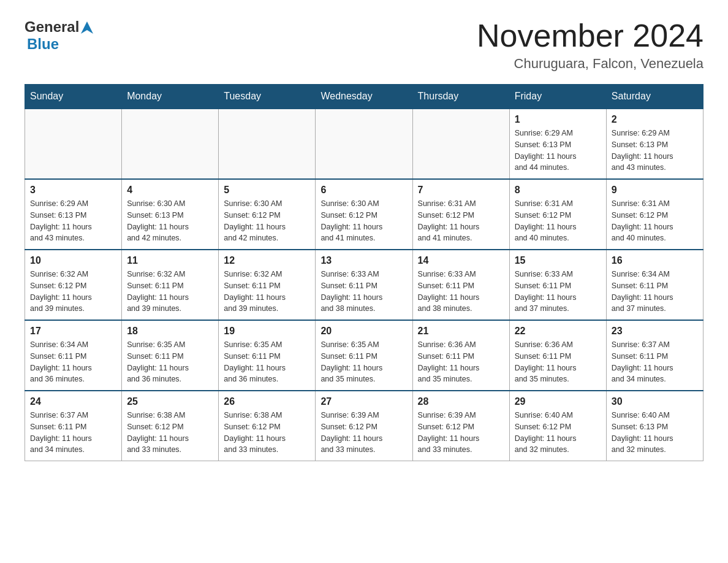  Describe the element at coordinates (267, 426) in the screenshot. I see `calendar-cell: 26Sunrise: 6:38 AMSunset: 6:12 PMDayligh…` at that location.